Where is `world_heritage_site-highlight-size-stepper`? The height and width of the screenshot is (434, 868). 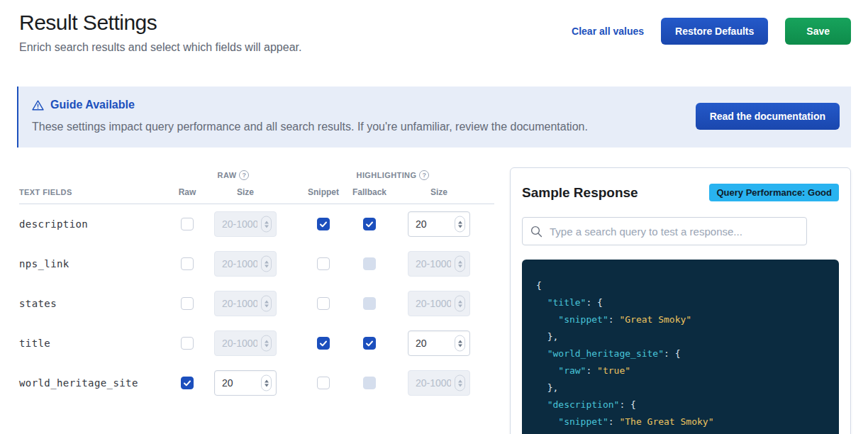
world_heritage_site-highlight-size-stepper is located at coordinates (460, 383).